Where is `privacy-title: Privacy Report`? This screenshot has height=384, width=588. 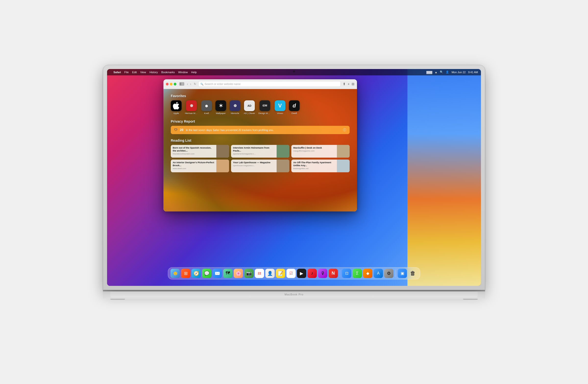
privacy-title: Privacy Report is located at coordinates (260, 121).